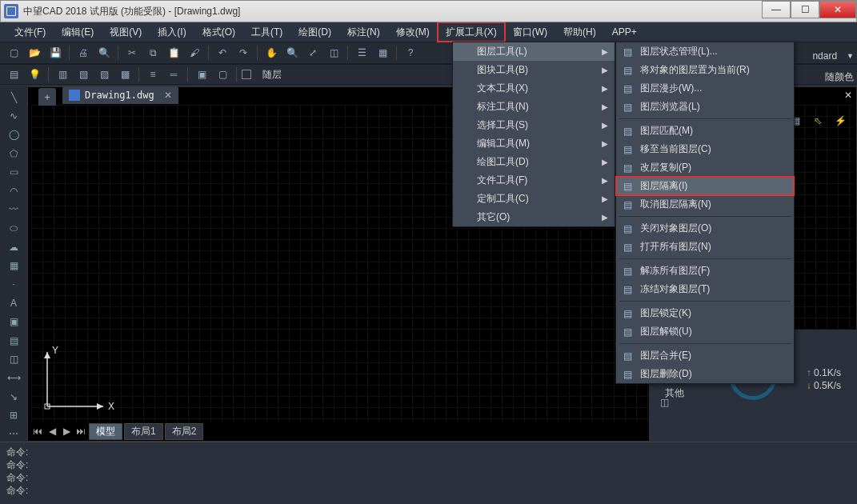 Image resolution: width=857 pixels, height=504 pixels. I want to click on calc-icon: ▦, so click(382, 53).